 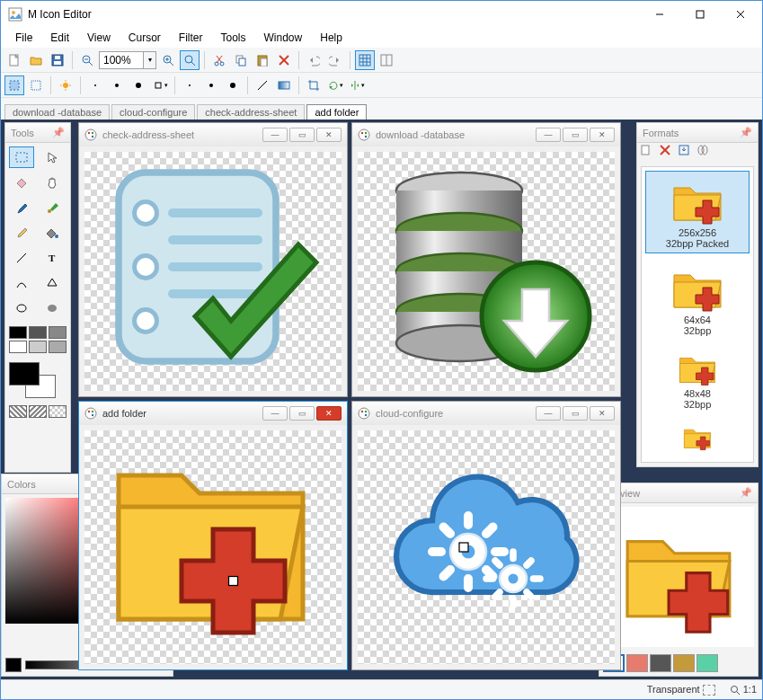 I want to click on redo-icon, so click(x=335, y=60).